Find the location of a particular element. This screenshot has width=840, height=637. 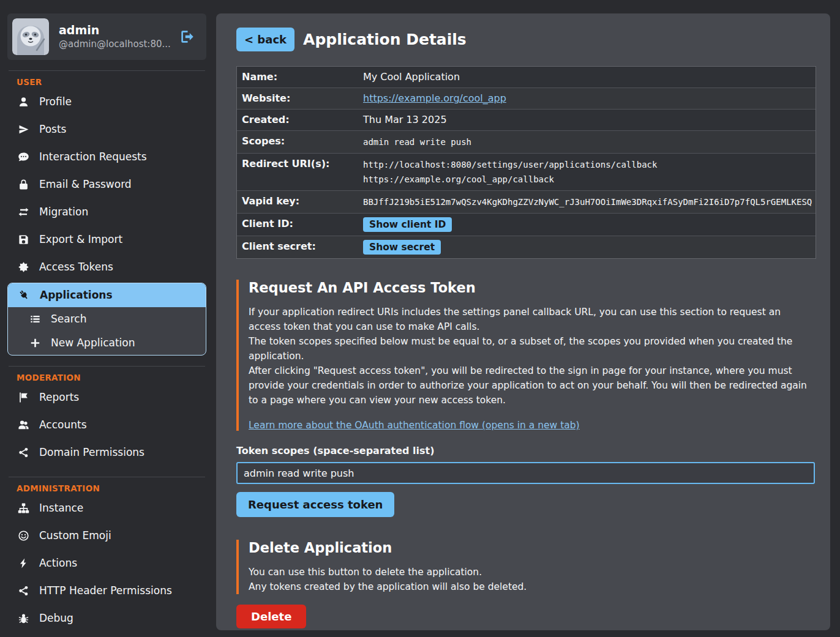

sidebar-item-debug: Debug is located at coordinates (107, 618).